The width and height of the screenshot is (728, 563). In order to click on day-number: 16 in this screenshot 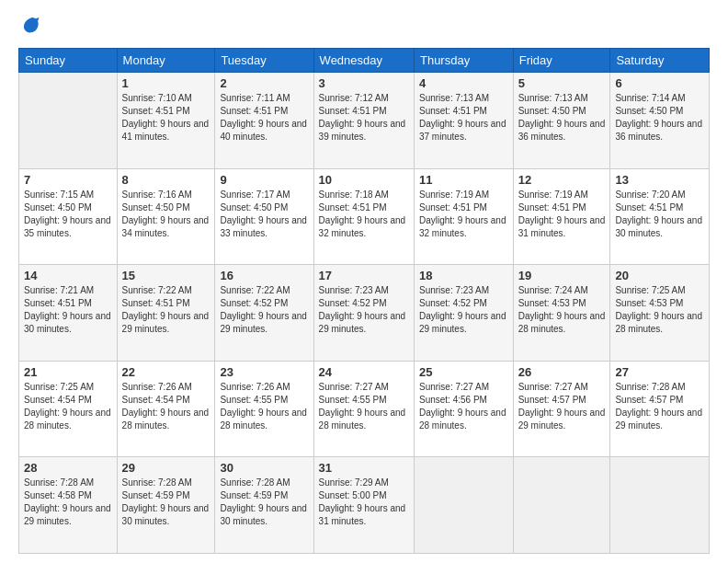, I will do `click(264, 276)`.